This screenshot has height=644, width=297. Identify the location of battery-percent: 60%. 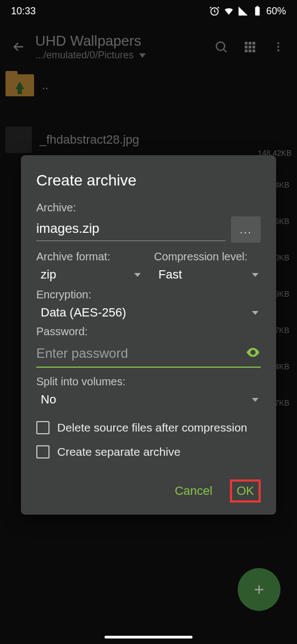
(276, 11).